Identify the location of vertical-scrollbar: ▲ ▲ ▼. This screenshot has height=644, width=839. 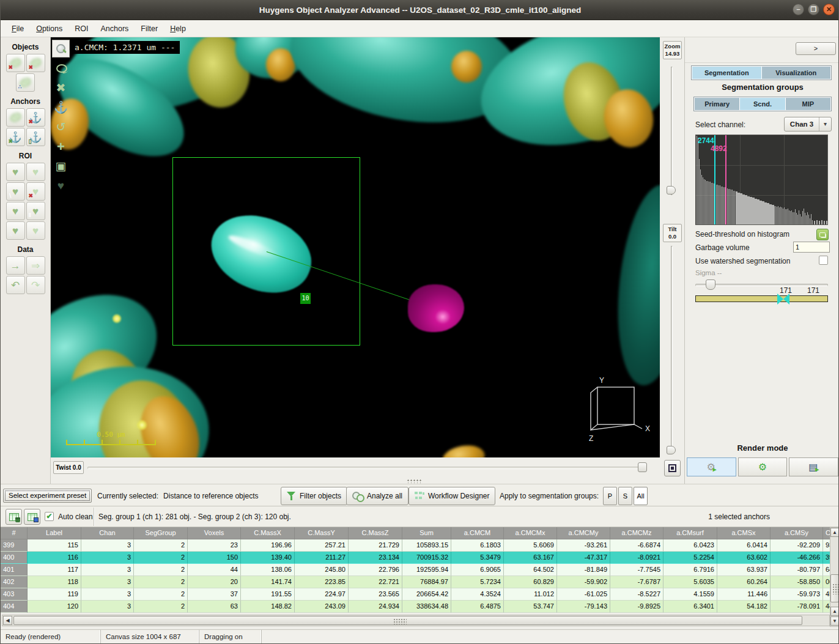
(834, 577).